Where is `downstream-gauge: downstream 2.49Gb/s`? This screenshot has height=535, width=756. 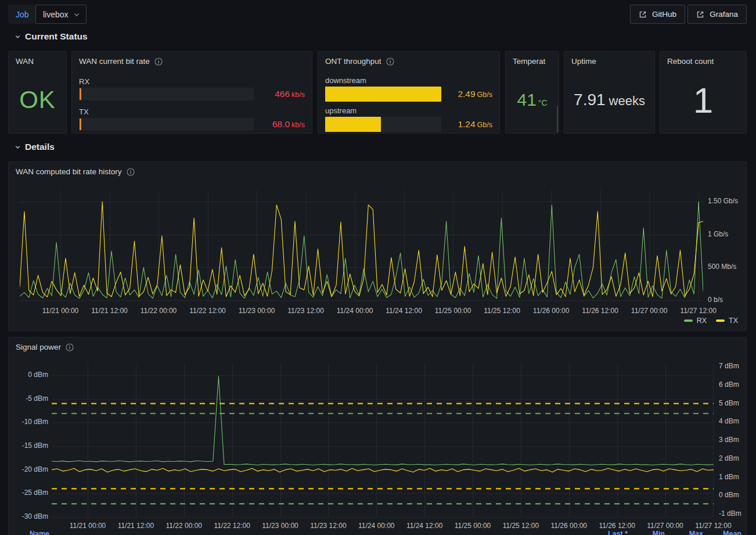 downstream-gauge: downstream 2.49Gb/s is located at coordinates (409, 89).